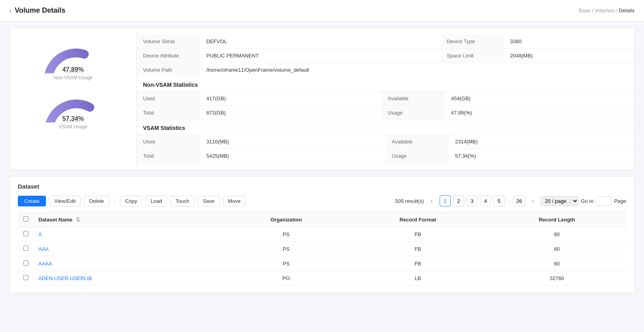 Image resolution: width=644 pixels, height=332 pixels. What do you see at coordinates (627, 10) in the screenshot?
I see `breadcrumb-current: Details` at bounding box center [627, 10].